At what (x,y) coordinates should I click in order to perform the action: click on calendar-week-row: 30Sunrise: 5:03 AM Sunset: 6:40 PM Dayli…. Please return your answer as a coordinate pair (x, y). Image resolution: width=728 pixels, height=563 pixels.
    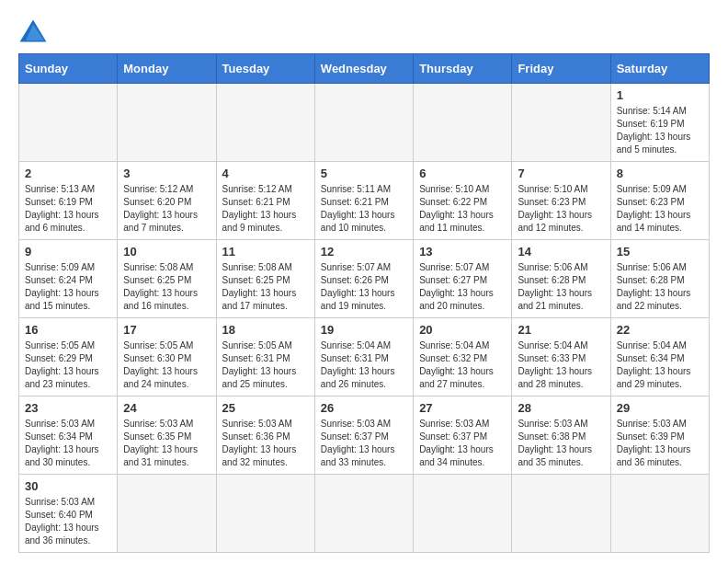
    Looking at the image, I should click on (364, 513).